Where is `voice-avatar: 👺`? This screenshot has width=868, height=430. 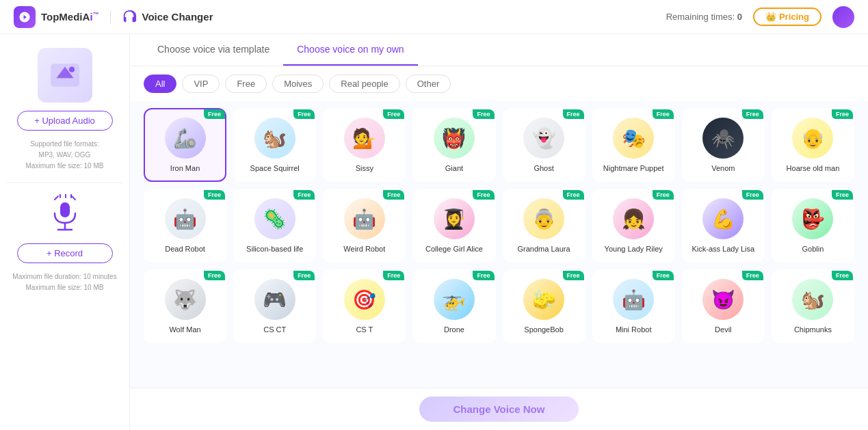
voice-avatar: 👺 is located at coordinates (813, 219).